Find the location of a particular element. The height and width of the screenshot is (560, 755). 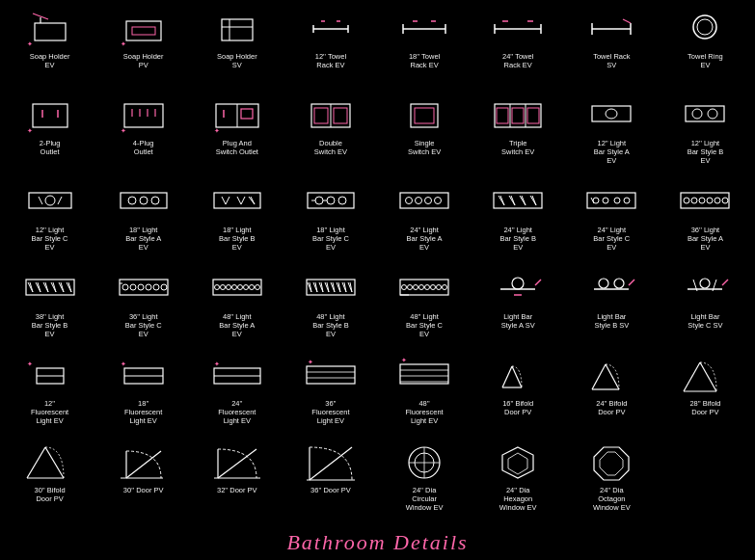

cell-lightbar-48b: 48'' Light Bar Style B EV is located at coordinates (330, 307).